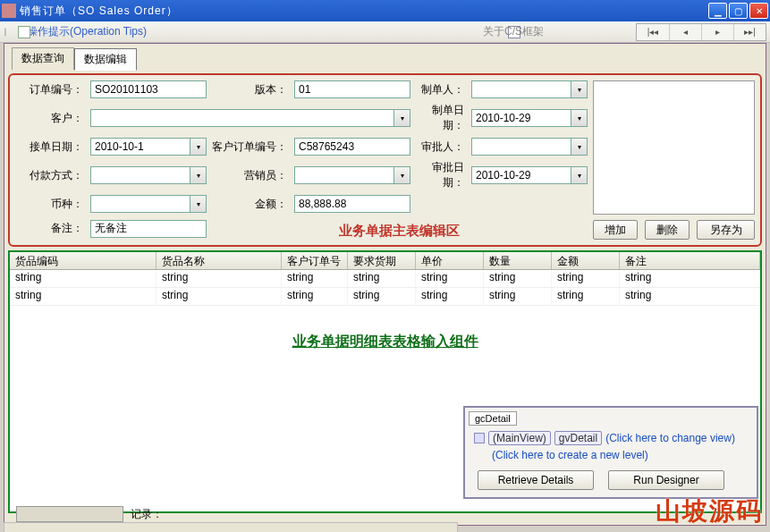 The height and width of the screenshot is (532, 770). What do you see at coordinates (580, 147) in the screenshot?
I see `approver-dropdown: ▾` at bounding box center [580, 147].